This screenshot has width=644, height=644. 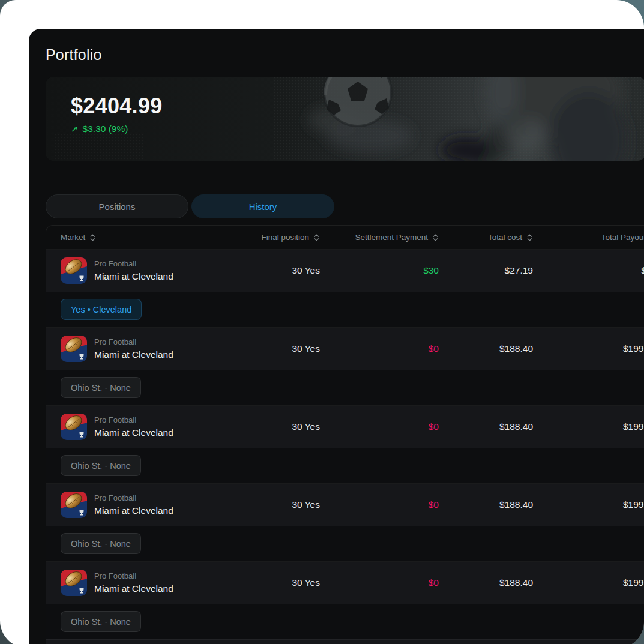 I want to click on outcome-row: Yes • Cleveland, so click(x=345, y=310).